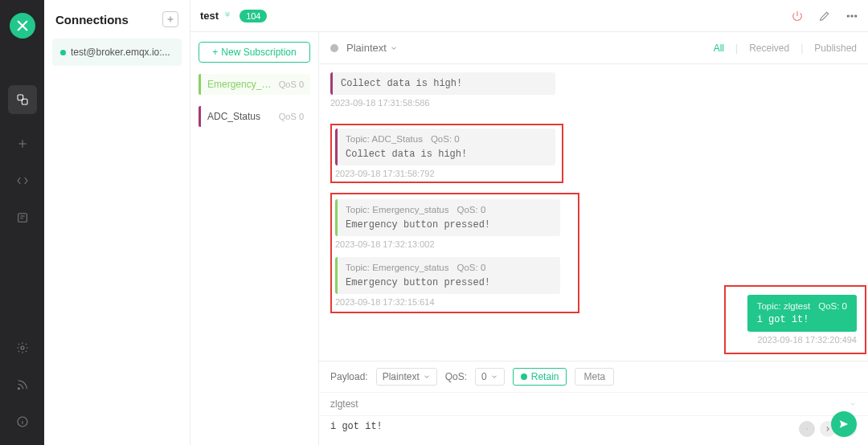 This screenshot has width=868, height=445. Describe the element at coordinates (349, 377) in the screenshot. I see `payload-label: Payload:` at that location.